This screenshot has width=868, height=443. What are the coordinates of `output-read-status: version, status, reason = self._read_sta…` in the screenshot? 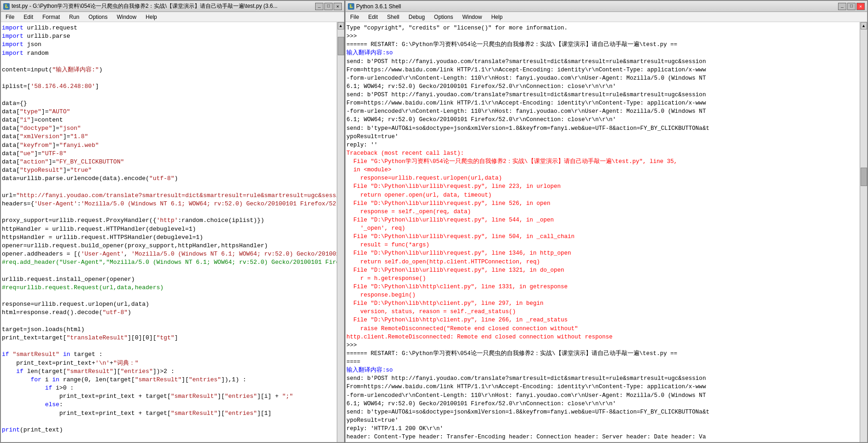 It's located at (603, 312).